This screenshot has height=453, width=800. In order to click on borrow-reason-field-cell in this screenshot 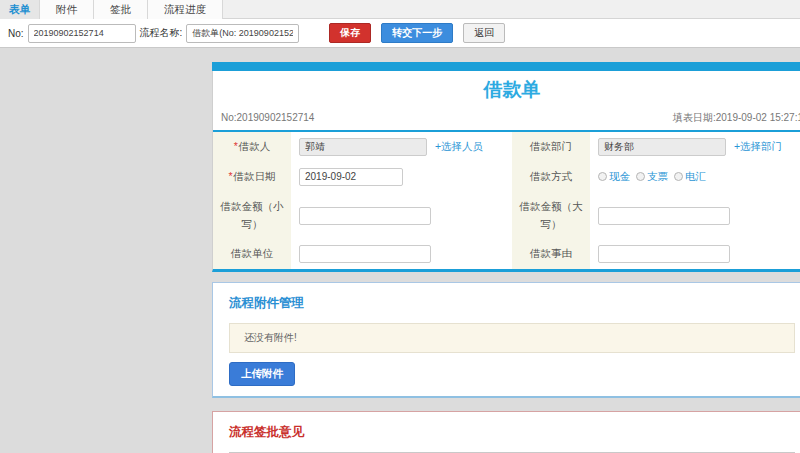, I will do `click(695, 254)`.